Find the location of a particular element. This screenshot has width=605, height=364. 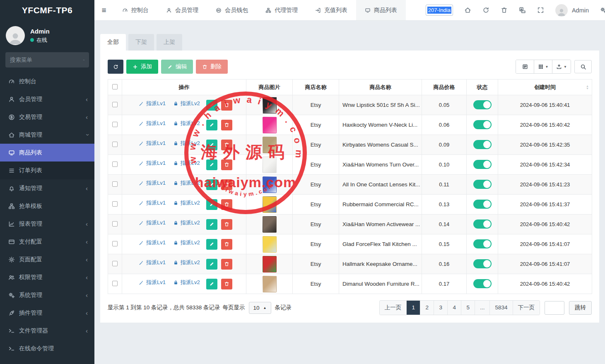

navbar-user: Admin is located at coordinates (572, 10).